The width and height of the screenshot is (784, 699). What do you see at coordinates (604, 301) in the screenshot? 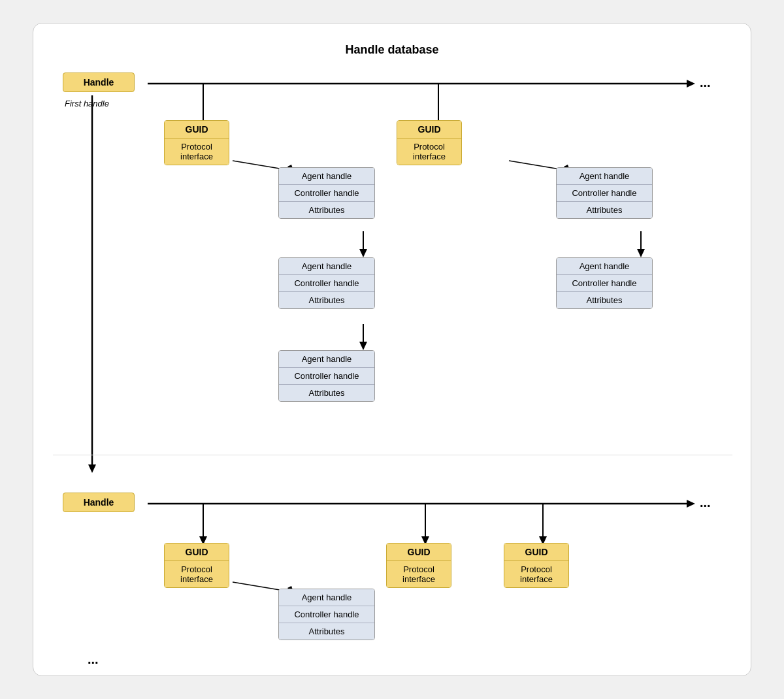
I see `stack-2b-row3: Attributes` at bounding box center [604, 301].